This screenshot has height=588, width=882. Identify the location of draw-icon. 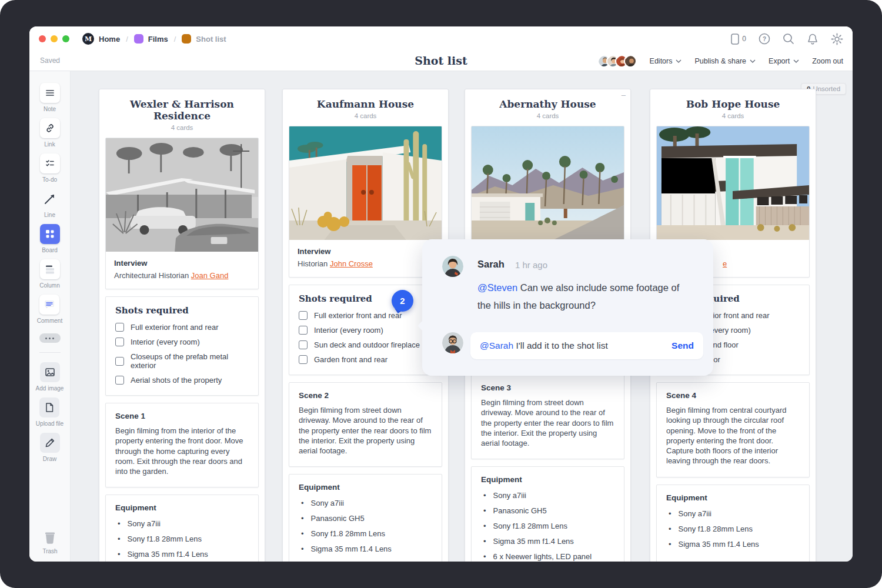
(50, 443).